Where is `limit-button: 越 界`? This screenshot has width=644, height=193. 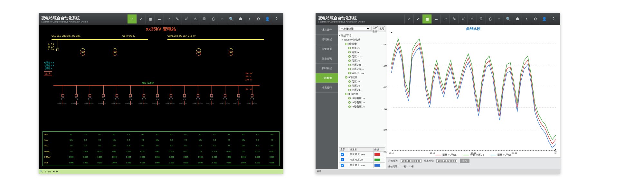
limit-button: 越 界 is located at coordinates (48, 74).